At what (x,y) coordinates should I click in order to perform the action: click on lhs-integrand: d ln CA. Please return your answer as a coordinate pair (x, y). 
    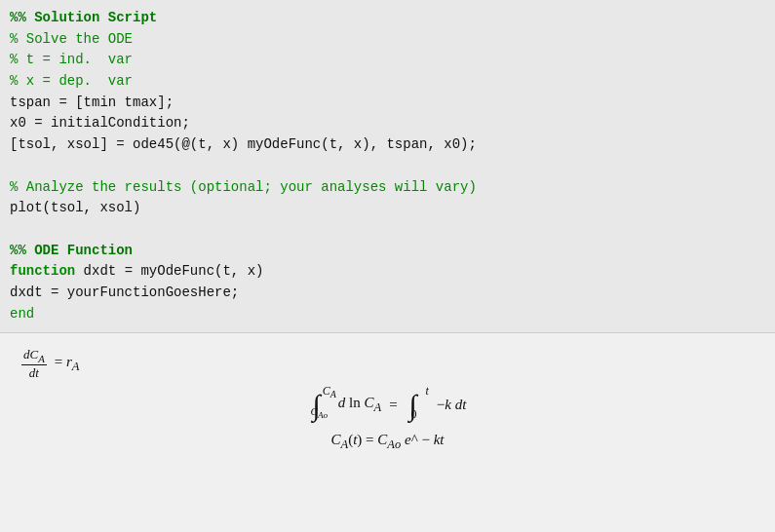
    Looking at the image, I should click on (360, 405).